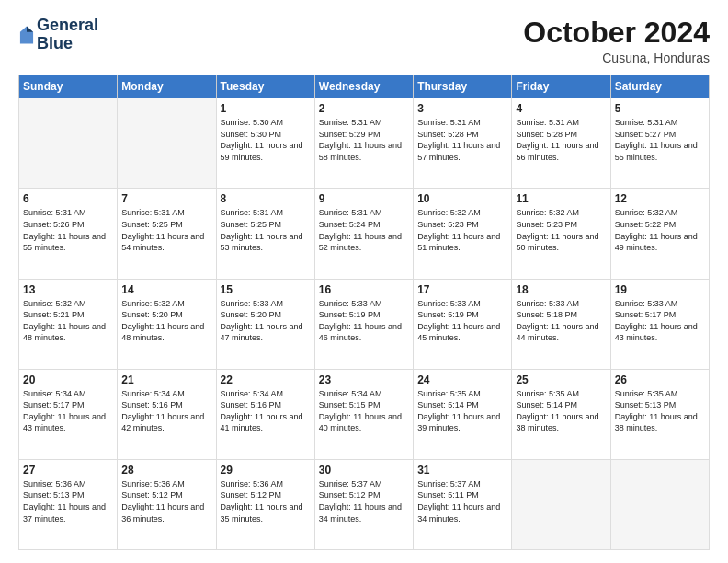  I want to click on general-blue-icon, so click(27, 35).